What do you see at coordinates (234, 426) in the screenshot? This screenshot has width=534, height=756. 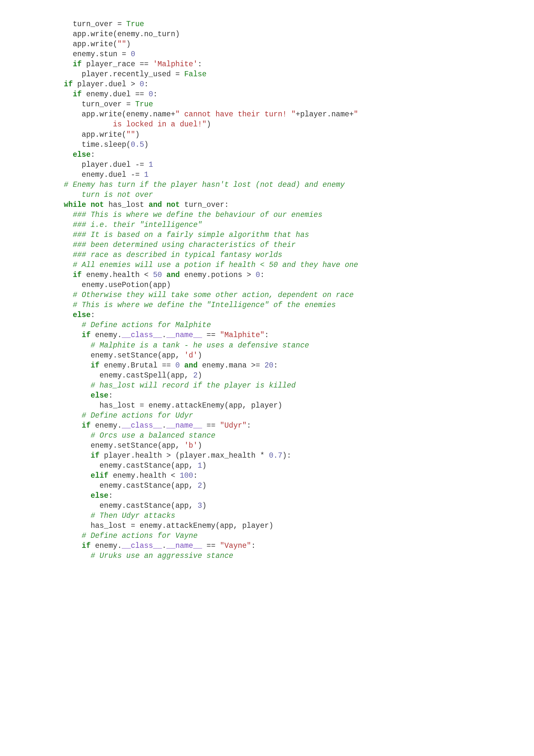 I see `token-str: "Udyr"` at bounding box center [234, 426].